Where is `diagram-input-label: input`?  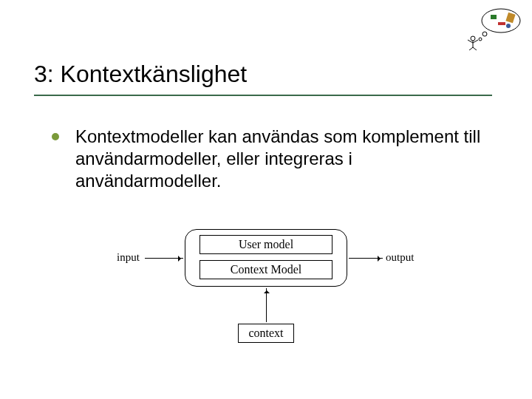
diagram-input-label: input is located at coordinates (129, 257).